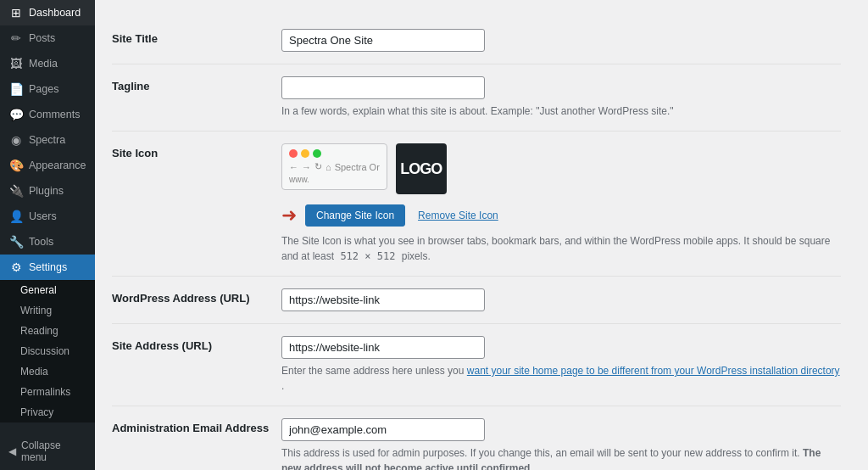 Image resolution: width=868 pixels, height=470 pixels. What do you see at coordinates (12, 451) in the screenshot?
I see `collapse-icon: ◀` at bounding box center [12, 451].